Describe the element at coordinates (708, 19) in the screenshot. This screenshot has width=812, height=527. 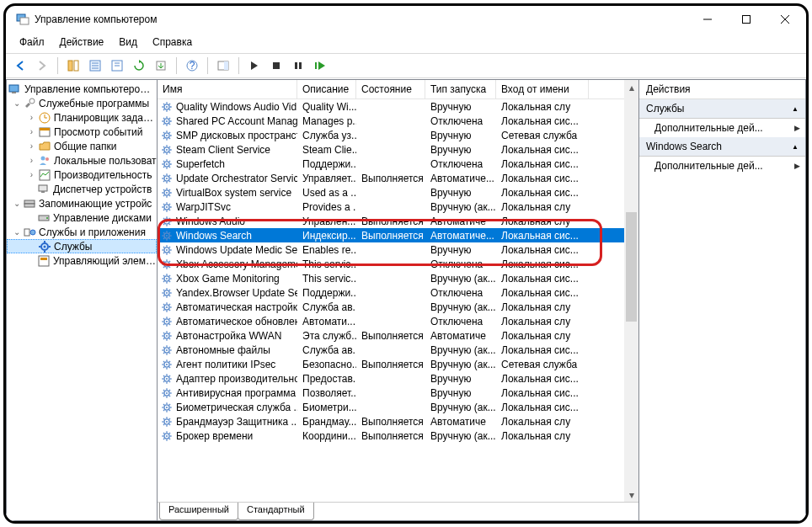
I see `minimize-button` at that location.